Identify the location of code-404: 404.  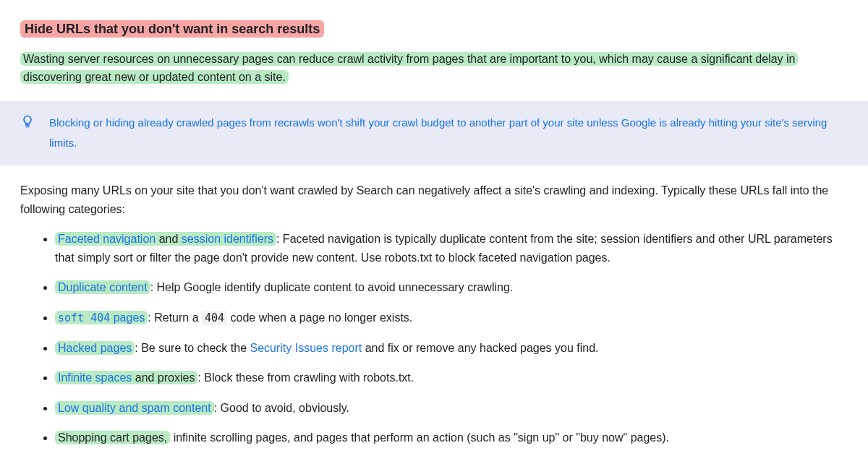
(214, 318).